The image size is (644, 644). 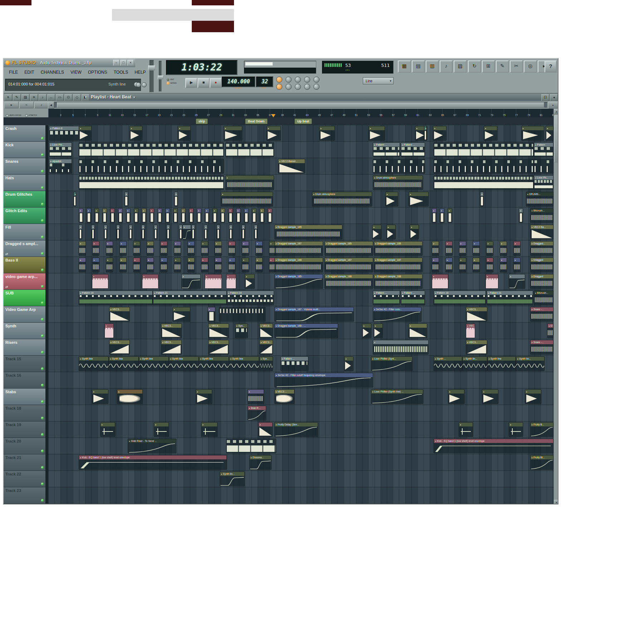 I want to click on playlist-clip: ▸Pattern 21, so click(x=190, y=298).